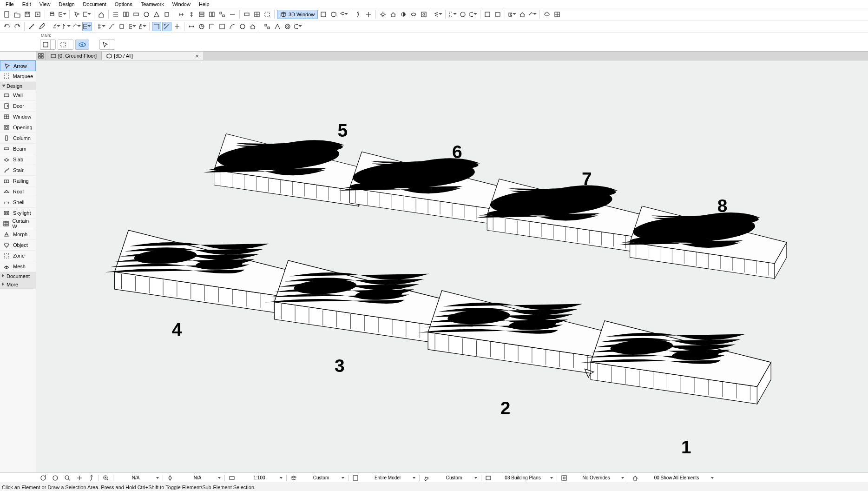  What do you see at coordinates (42, 27) in the screenshot?
I see `edit-icon` at bounding box center [42, 27].